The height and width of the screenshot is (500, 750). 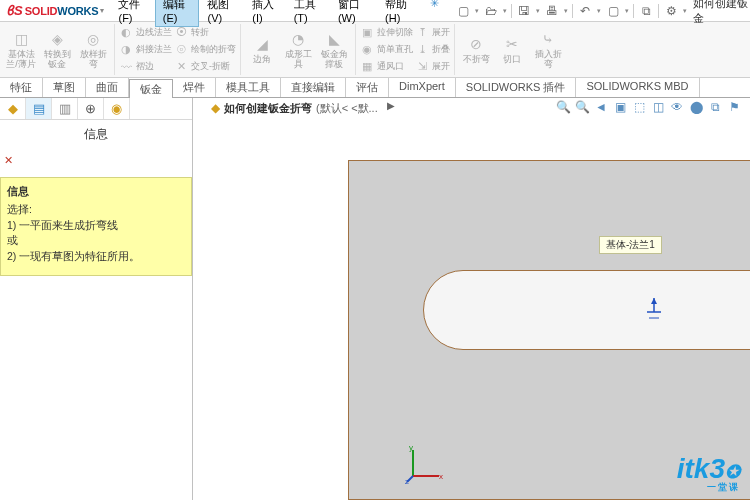 I want to click on hem-button: 〰褶边, so click(x=146, y=67).